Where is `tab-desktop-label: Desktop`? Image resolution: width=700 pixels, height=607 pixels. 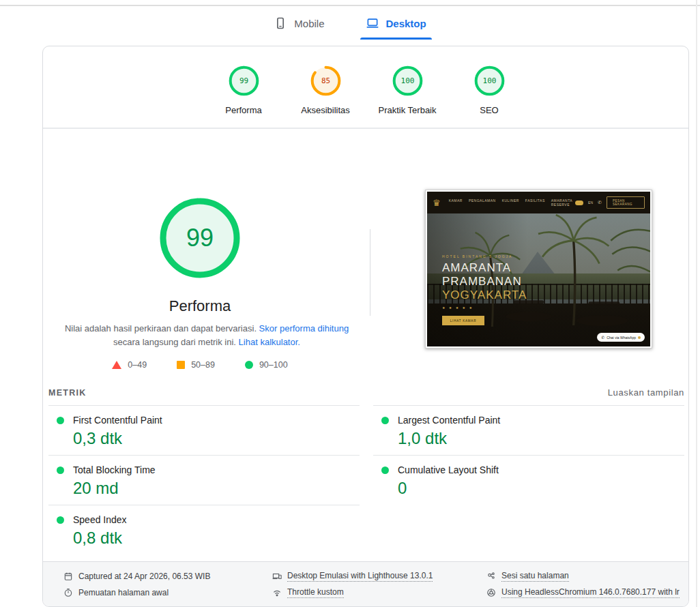
tab-desktop-label: Desktop is located at coordinates (407, 23).